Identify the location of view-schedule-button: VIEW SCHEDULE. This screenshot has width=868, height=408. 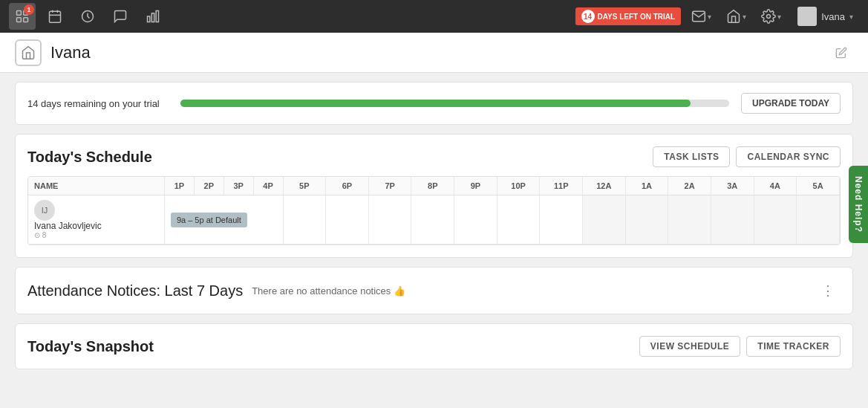
(691, 346).